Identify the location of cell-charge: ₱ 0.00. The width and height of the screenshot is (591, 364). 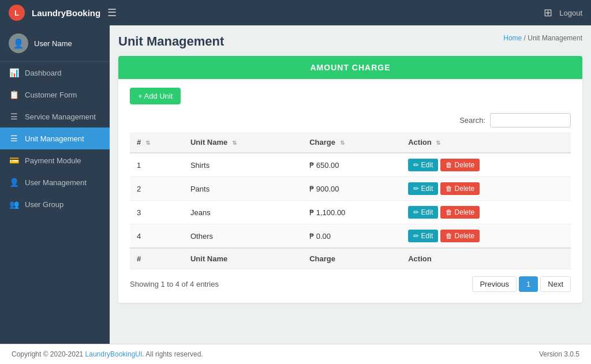
(352, 237).